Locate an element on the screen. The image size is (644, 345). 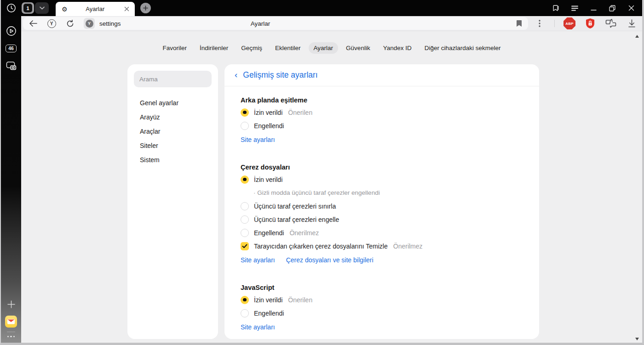
history-icon is located at coordinates (11, 8).